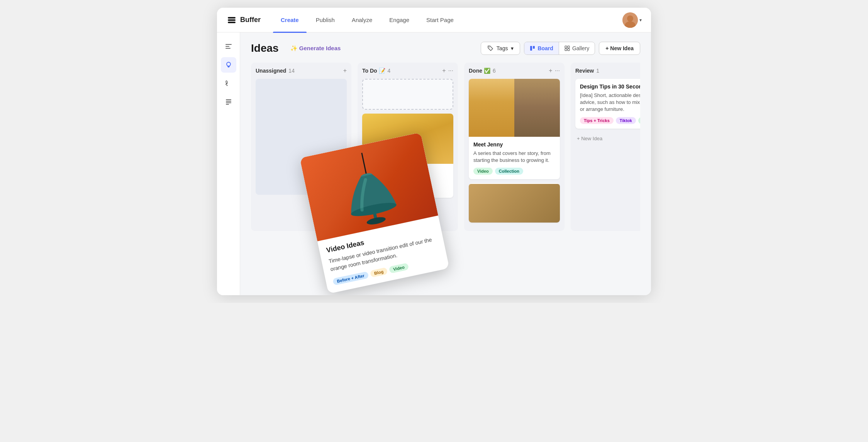 The width and height of the screenshot is (868, 442). Describe the element at coordinates (351, 278) in the screenshot. I see `tag-before-after: Before + After` at that location.